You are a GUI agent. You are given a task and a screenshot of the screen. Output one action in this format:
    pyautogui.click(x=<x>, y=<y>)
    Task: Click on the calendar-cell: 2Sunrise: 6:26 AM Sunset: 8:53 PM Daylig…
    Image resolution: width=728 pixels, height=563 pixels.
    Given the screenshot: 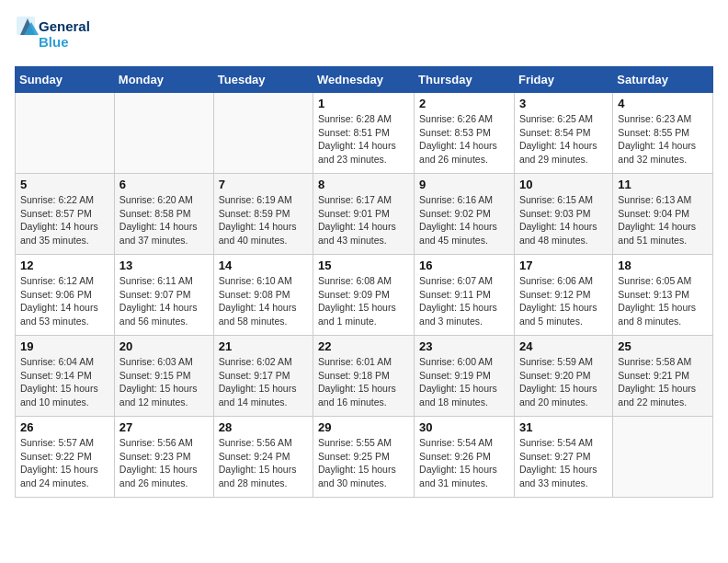 What is the action you would take?
    pyautogui.click(x=465, y=133)
    